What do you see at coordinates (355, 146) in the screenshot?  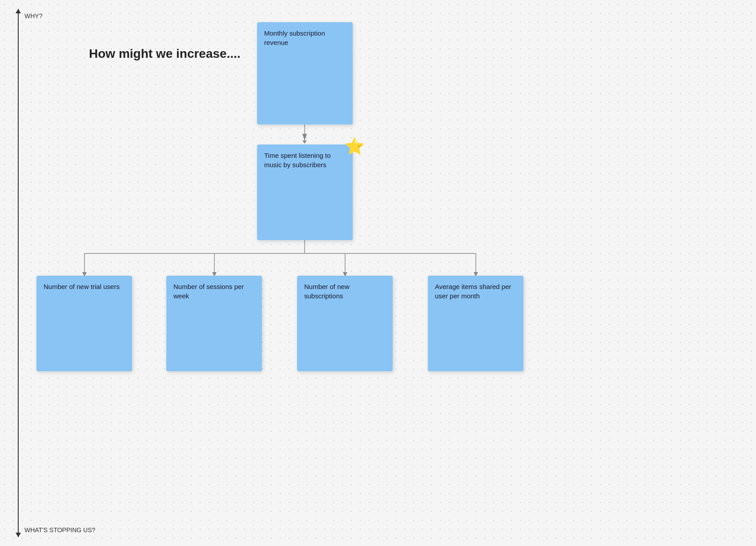 I see `star-icon: ⭐` at bounding box center [355, 146].